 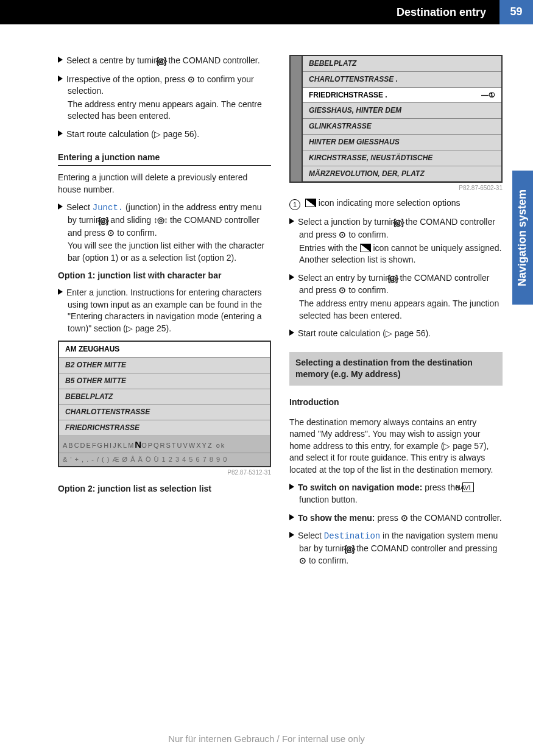 What do you see at coordinates (396, 297) in the screenshot?
I see `step: Select an entry by turning {◎} the COMAN…` at bounding box center [396, 297].